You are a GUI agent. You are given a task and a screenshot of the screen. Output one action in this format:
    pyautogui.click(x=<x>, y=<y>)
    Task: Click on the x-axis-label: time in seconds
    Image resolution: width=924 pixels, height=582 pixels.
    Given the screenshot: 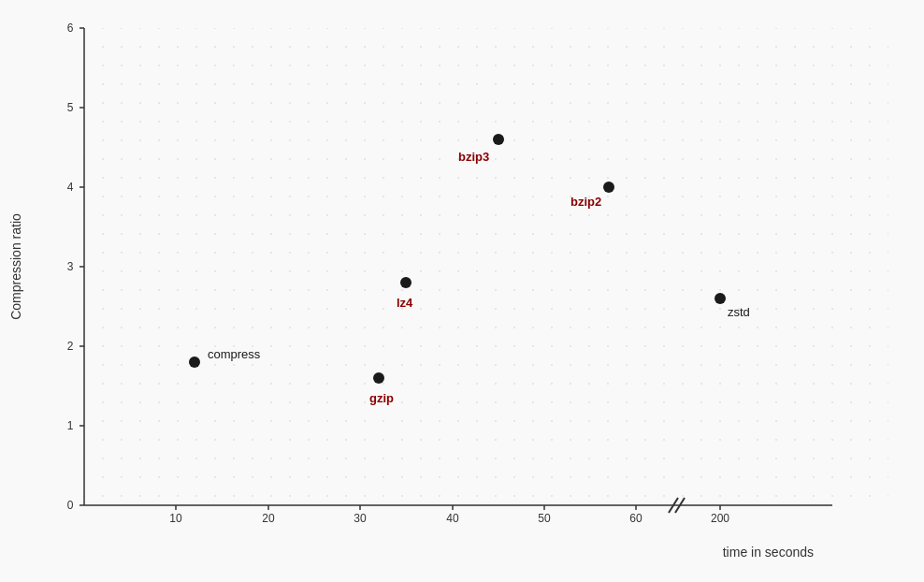 What is the action you would take?
    pyautogui.click(x=769, y=552)
    